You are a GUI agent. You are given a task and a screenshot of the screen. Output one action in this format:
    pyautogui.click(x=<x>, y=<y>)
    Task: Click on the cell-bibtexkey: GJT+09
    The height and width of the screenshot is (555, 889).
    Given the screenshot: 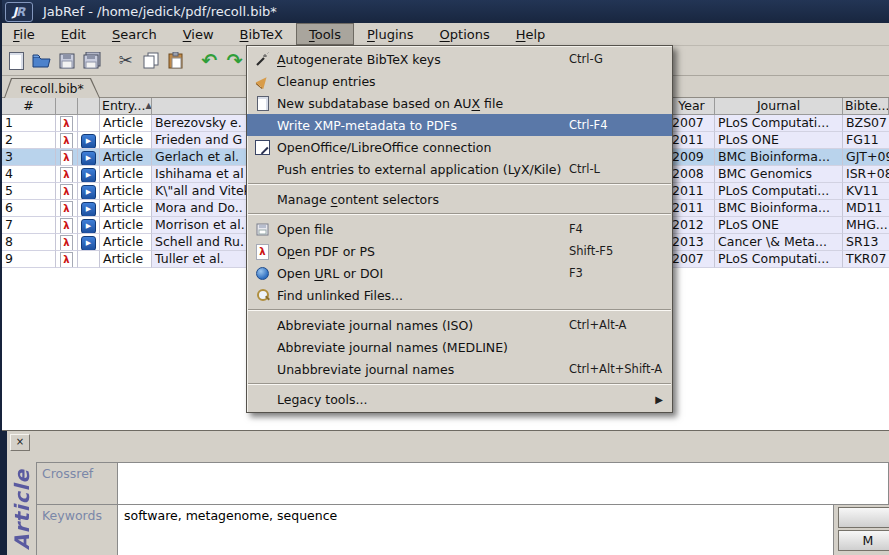 What is the action you would take?
    pyautogui.click(x=866, y=158)
    